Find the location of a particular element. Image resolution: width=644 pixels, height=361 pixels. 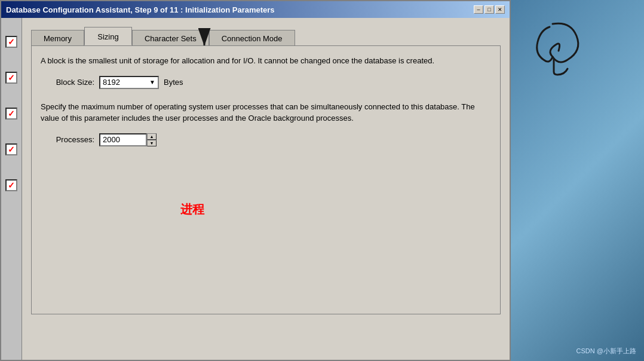

maximize-button: □ is located at coordinates (489, 10).